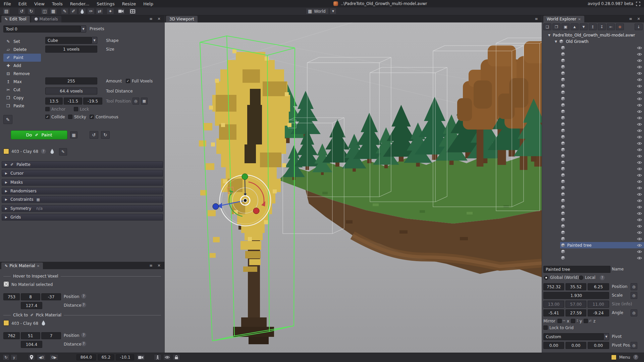 This screenshot has width=644, height=362. I want to click on explorer-move-bottom-button: ↧, so click(602, 27).